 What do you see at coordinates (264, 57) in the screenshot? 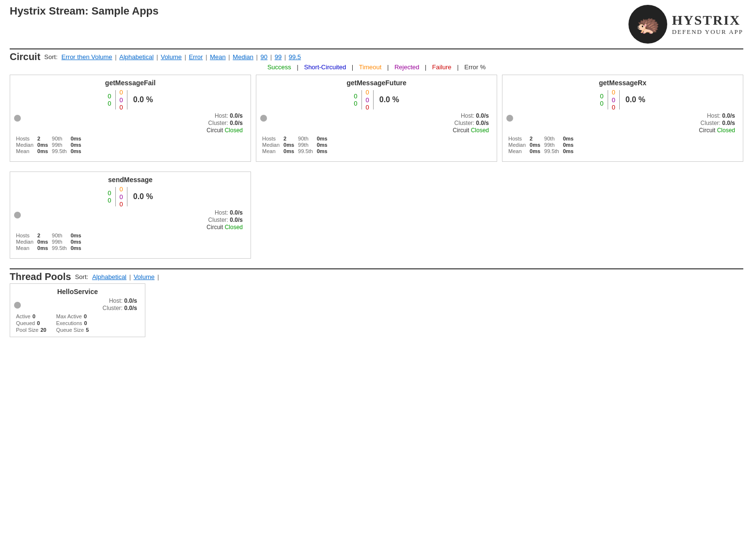
I see `sort-90: 90` at bounding box center [264, 57].